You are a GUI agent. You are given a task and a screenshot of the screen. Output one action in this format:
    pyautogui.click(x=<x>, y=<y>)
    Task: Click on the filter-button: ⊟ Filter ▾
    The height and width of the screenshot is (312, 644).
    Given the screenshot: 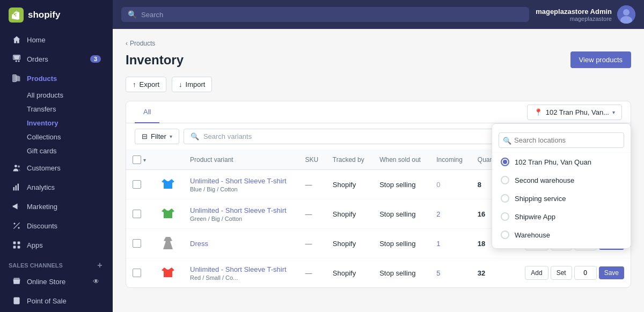 What is the action you would take?
    pyautogui.click(x=157, y=136)
    